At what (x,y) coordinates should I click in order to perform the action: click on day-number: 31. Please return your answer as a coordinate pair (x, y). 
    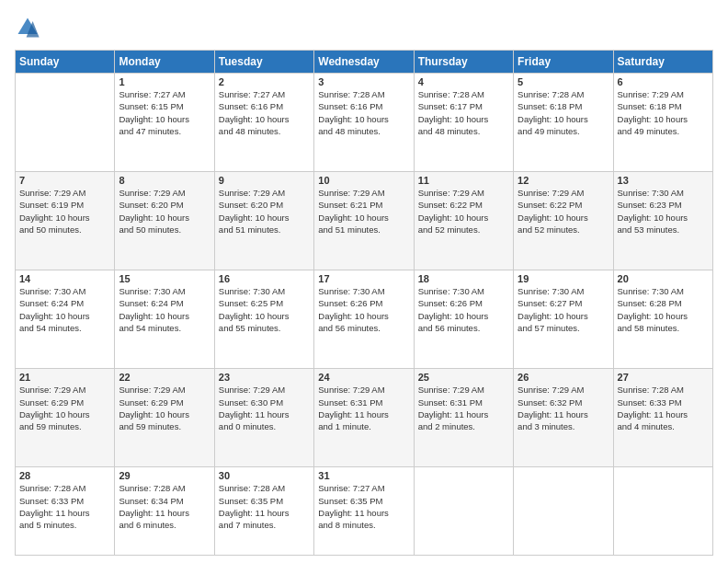
    Looking at the image, I should click on (364, 476).